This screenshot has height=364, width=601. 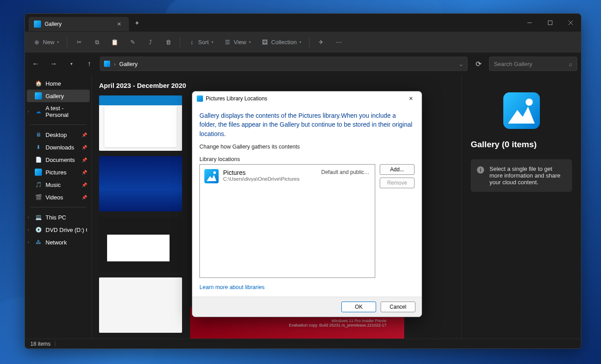 What do you see at coordinates (58, 135) in the screenshot?
I see `sidebar-item-desktop: 🖥Desktop📌` at bounding box center [58, 135].